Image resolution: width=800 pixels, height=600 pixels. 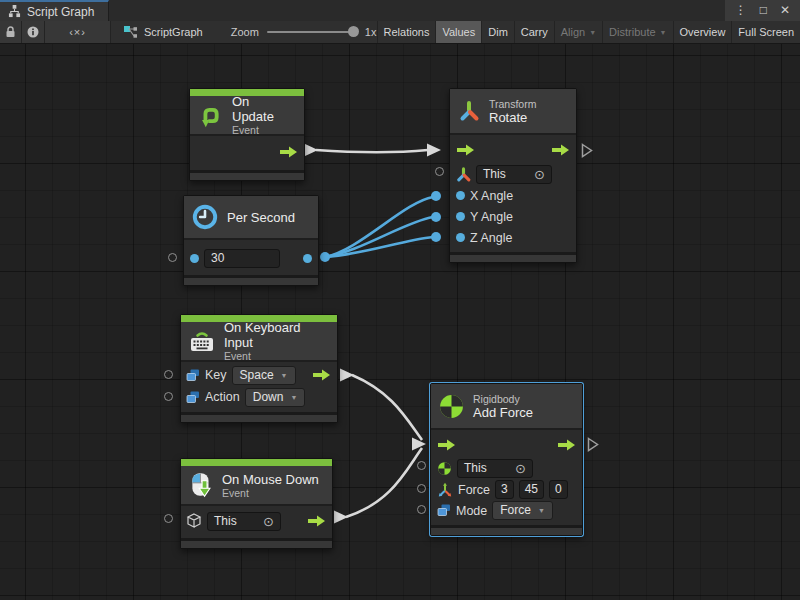 I want to click on rate-field: 30, so click(x=242, y=258).